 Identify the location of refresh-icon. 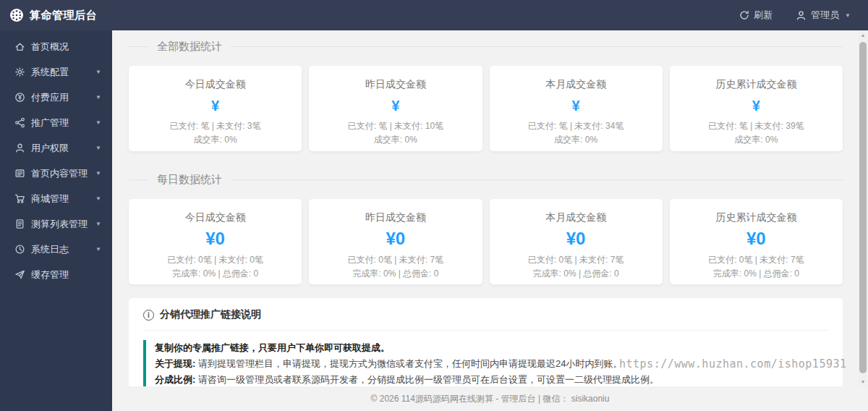
(744, 15).